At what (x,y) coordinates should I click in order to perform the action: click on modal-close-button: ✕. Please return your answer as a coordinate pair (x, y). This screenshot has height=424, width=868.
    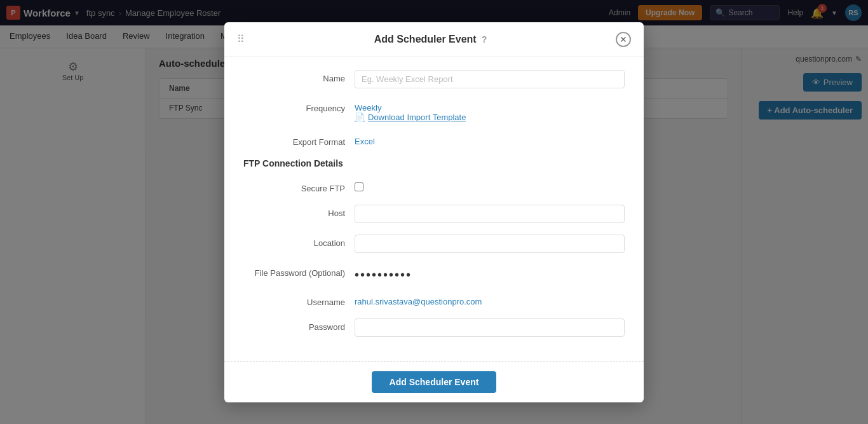
    Looking at the image, I should click on (623, 39).